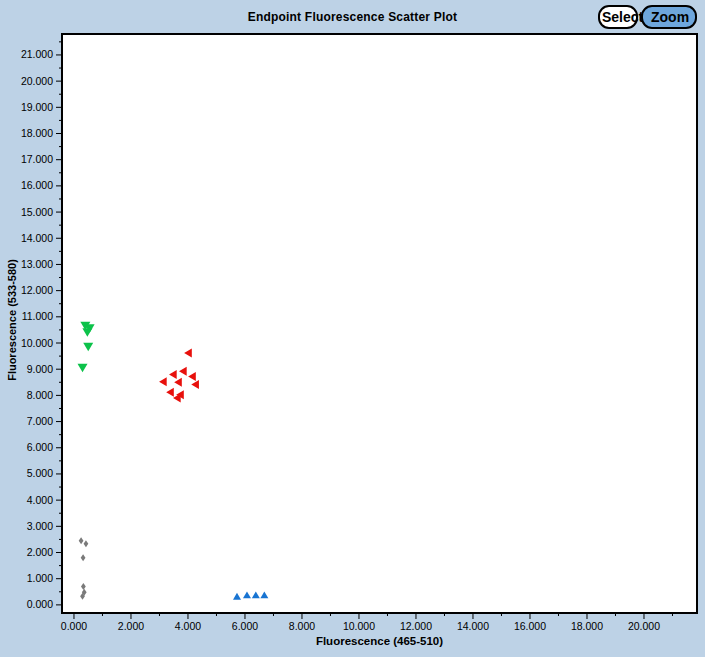  I want to click on y-tick-label: 16.000, so click(37, 185).